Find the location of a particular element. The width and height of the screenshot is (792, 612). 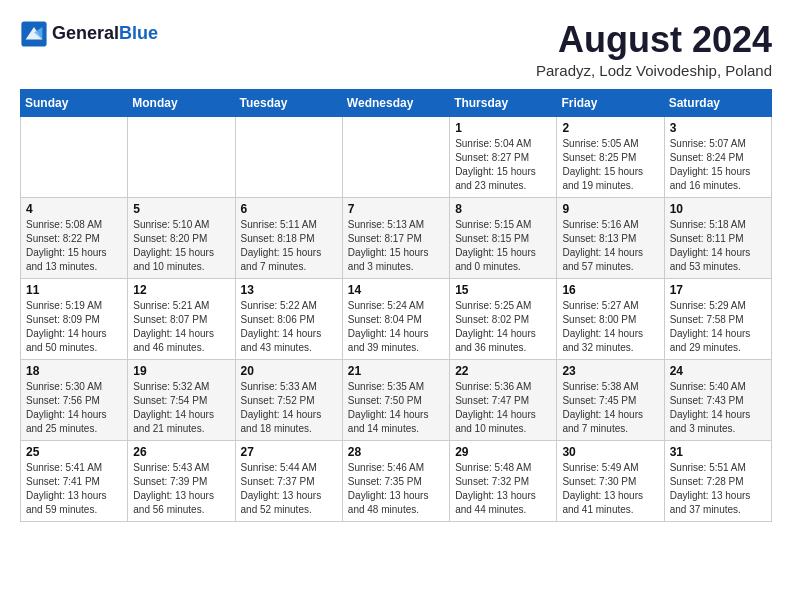

title-section: August 2024 Paradyz, Lodz Voivodeship, P… is located at coordinates (654, 50).